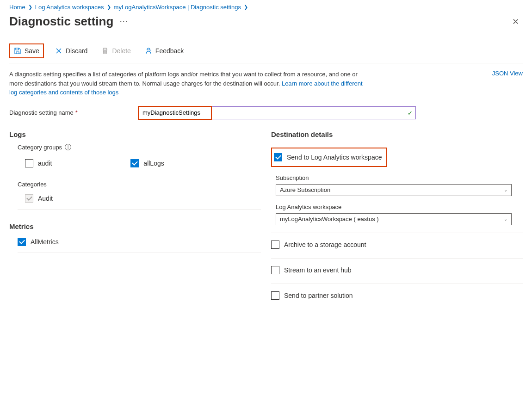 The width and height of the screenshot is (532, 401). What do you see at coordinates (507, 73) in the screenshot?
I see `json-view-link: JSON View` at bounding box center [507, 73].